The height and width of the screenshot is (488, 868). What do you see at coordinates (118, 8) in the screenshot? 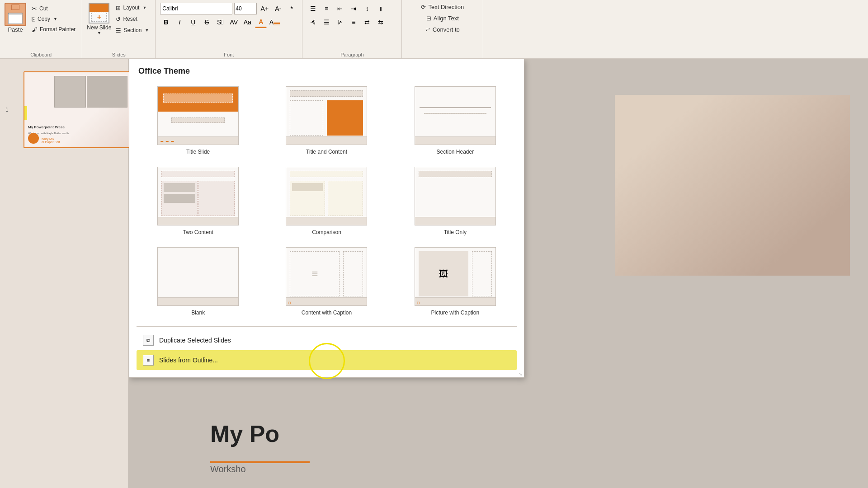
I see `layout-icon: ⊞` at bounding box center [118, 8].